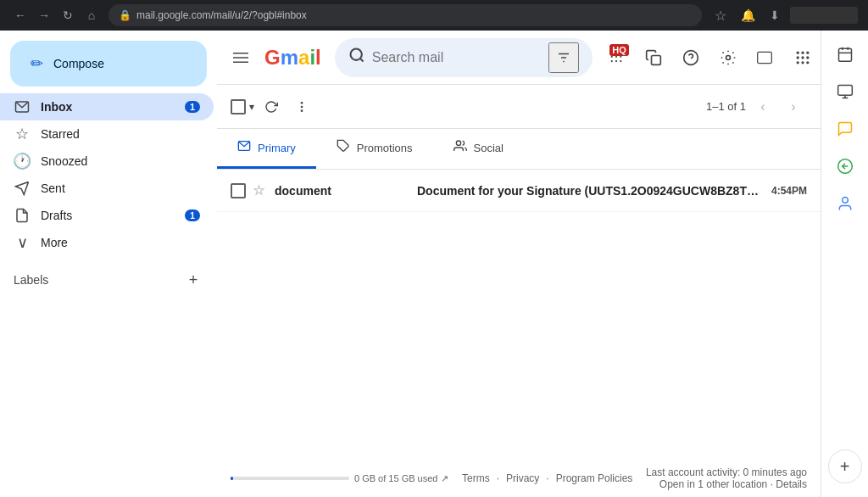 This screenshot has width=868, height=497. What do you see at coordinates (789, 191) in the screenshot?
I see `email-time: 4:54PM` at bounding box center [789, 191].